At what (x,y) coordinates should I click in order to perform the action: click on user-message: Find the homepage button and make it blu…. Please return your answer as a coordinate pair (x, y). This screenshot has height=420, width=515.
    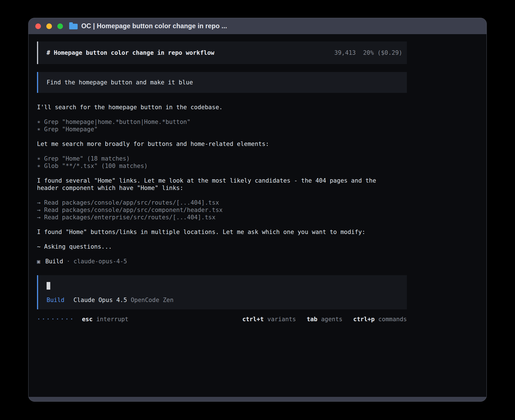
    Looking at the image, I should click on (222, 82).